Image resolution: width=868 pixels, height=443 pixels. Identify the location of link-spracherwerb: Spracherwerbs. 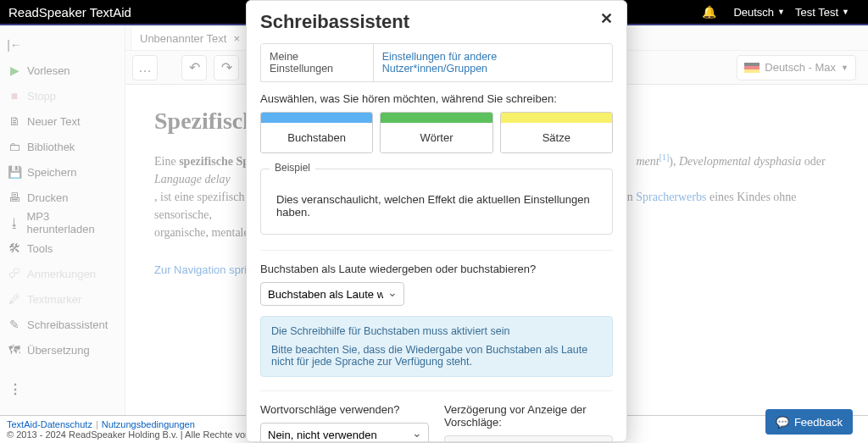
(671, 197).